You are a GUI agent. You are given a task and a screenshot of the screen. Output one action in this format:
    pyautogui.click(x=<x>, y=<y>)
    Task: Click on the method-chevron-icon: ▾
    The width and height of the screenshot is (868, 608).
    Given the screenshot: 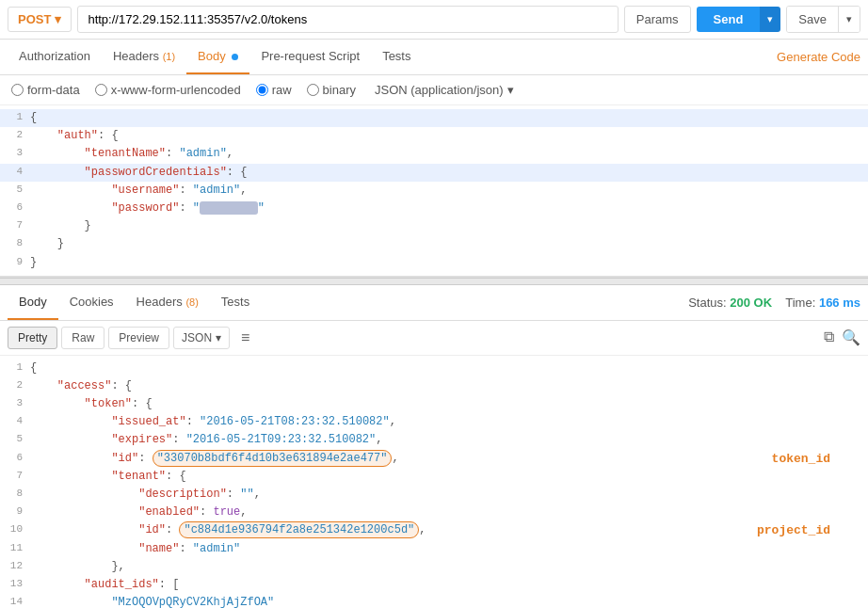 What is the action you would take?
    pyautogui.click(x=58, y=19)
    